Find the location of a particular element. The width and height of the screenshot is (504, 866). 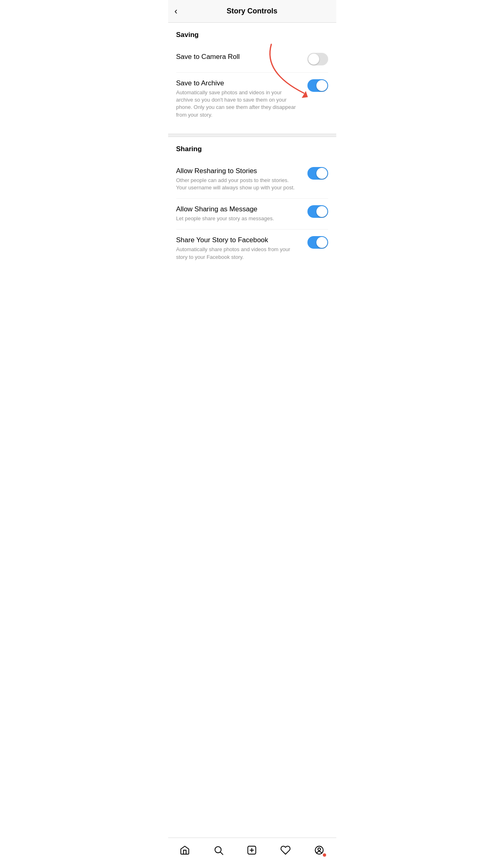

share-to-facebook-row: Share Your Story to Facebook Automatical… is located at coordinates (252, 248).